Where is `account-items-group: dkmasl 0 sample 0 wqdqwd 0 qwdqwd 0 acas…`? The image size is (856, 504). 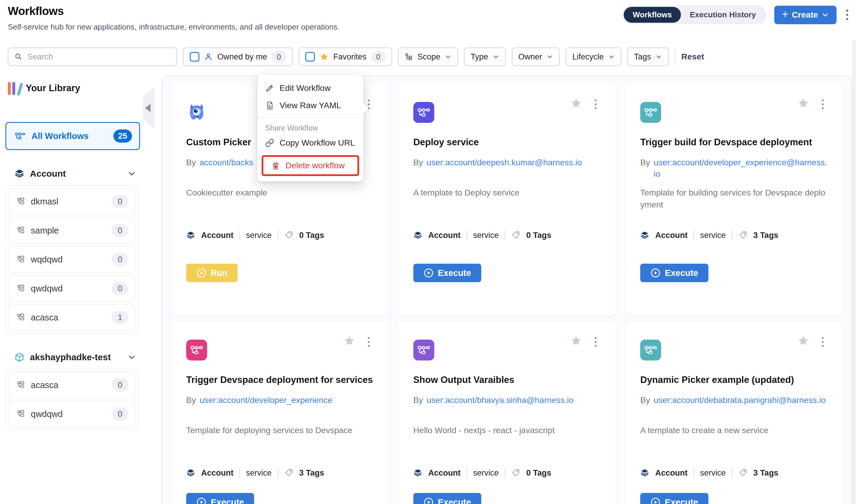
account-items-group: dkmasl 0 sample 0 wqdqwd 0 qwdqwd 0 acas… is located at coordinates (72, 259).